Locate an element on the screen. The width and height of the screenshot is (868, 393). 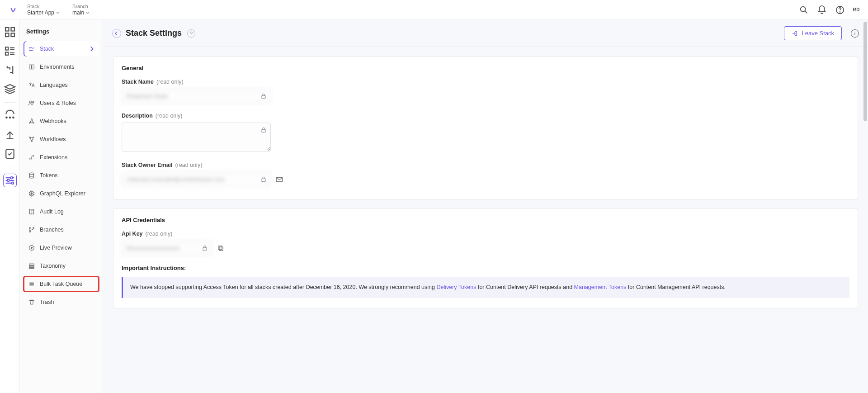
logo-icon is located at coordinates (13, 10).